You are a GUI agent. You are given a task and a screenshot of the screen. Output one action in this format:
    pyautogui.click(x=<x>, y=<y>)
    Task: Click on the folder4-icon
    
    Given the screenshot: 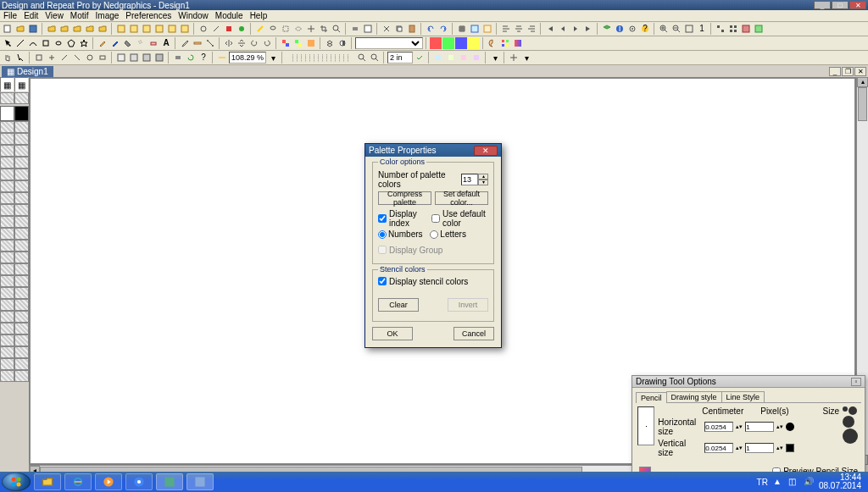 What is the action you would take?
    pyautogui.click(x=90, y=29)
    